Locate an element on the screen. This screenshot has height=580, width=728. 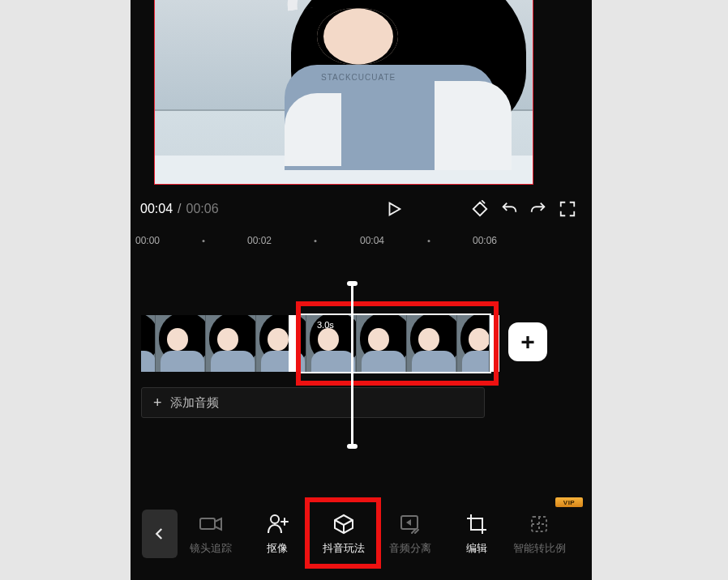
tool-edit: 编辑 is located at coordinates (477, 534).